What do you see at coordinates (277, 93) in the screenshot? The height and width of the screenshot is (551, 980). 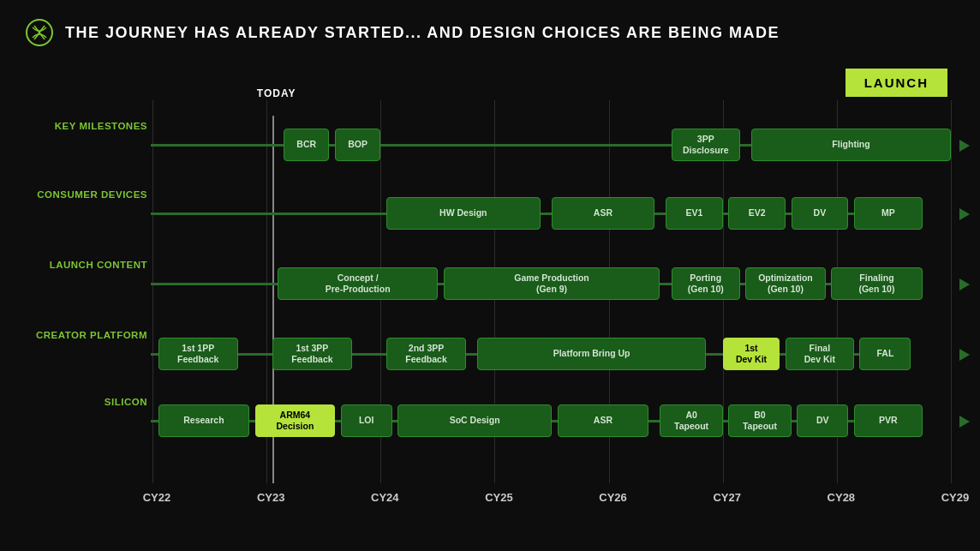 I see `today-label: TODAY` at bounding box center [277, 93].